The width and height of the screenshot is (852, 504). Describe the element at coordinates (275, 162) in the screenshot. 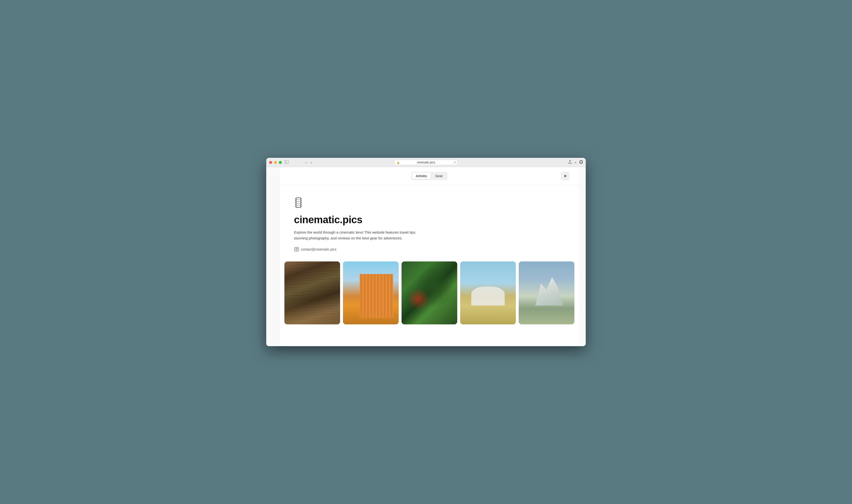

I see `minimize-button` at that location.